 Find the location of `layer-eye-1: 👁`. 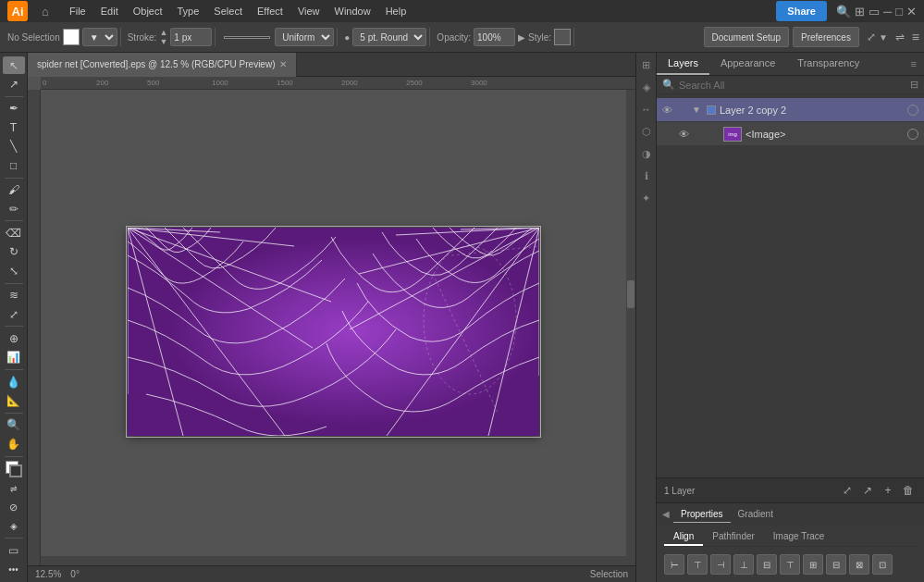

layer-eye-1: 👁 is located at coordinates (685, 134).